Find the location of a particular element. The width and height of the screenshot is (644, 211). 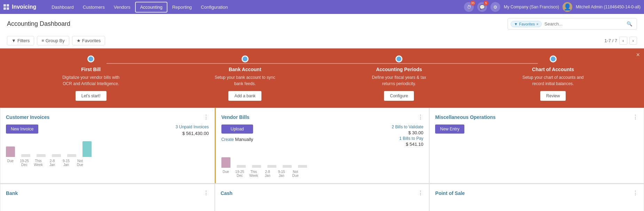

cash-card: Cash ⋮ is located at coordinates (322, 197).